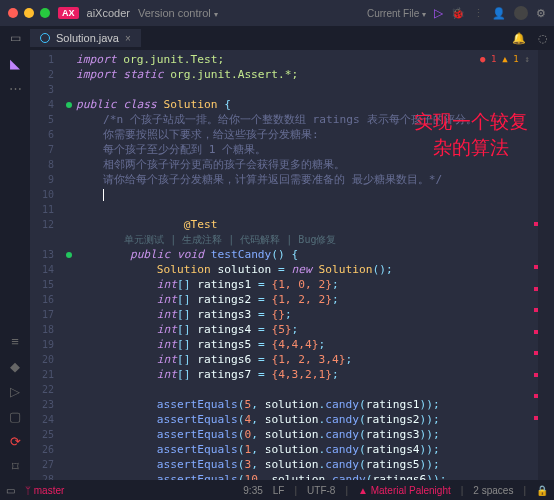  What do you see at coordinates (15, 265) in the screenshot?
I see `left-tool-rail: ◣ ⋯ ≡ ◆ ▷ ▢ ⟳ ⌑` at bounding box center [15, 265].